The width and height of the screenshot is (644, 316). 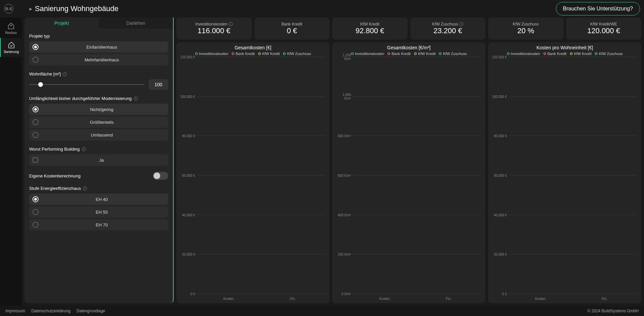 What do you see at coordinates (526, 24) in the screenshot?
I see `kpi-label: KfW Zuschuss` at bounding box center [526, 24].